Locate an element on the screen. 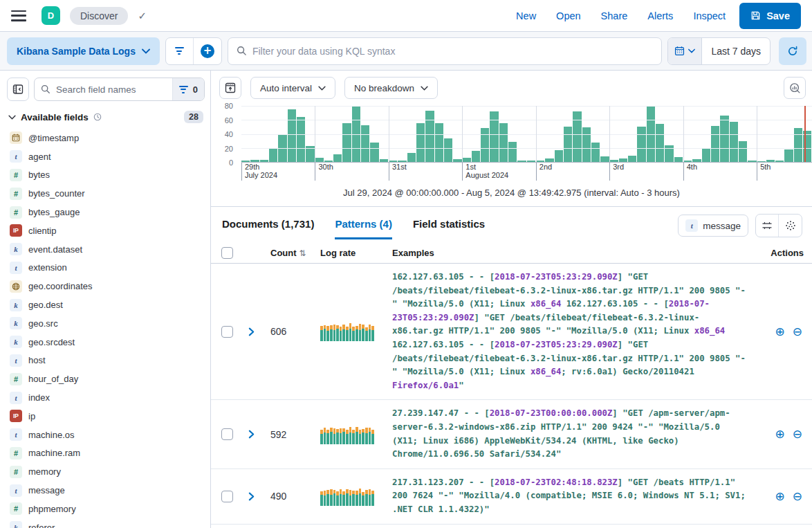  histogram-chart: 020406080 29thJuly 202430th31st1stAugust… is located at coordinates (512, 142).